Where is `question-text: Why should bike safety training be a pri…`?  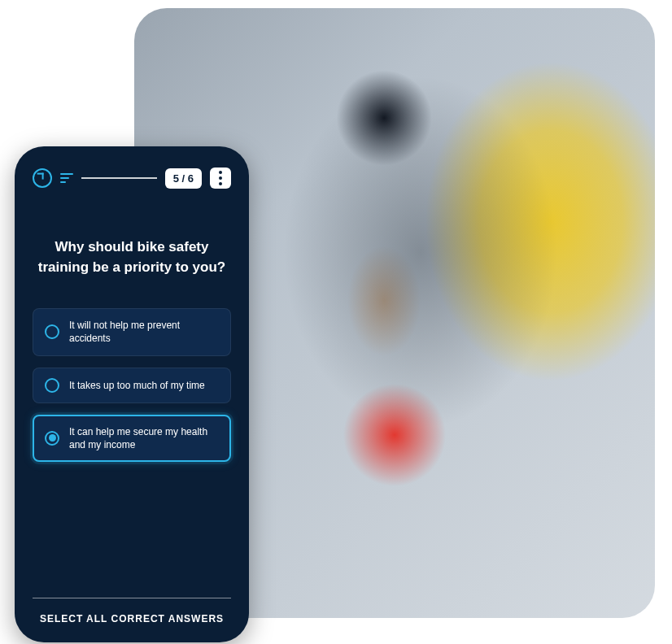 question-text: Why should bike safety training be a pri… is located at coordinates (132, 257).